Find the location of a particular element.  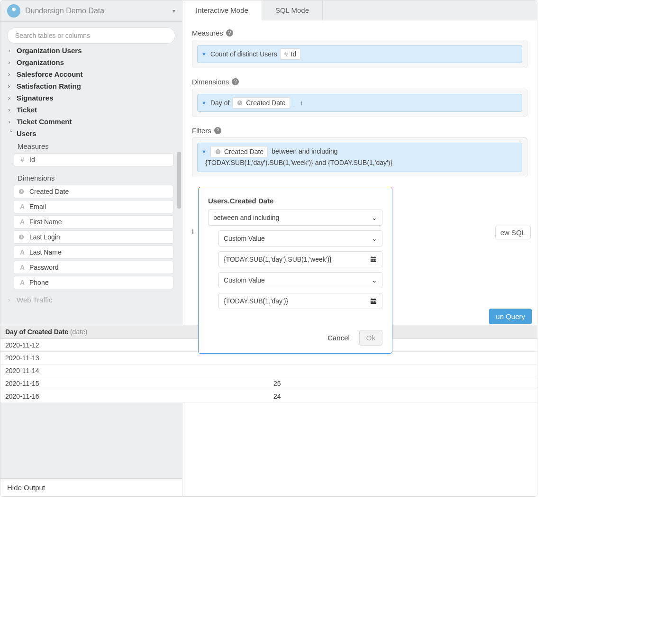

cell-count: 24 is located at coordinates (403, 396).